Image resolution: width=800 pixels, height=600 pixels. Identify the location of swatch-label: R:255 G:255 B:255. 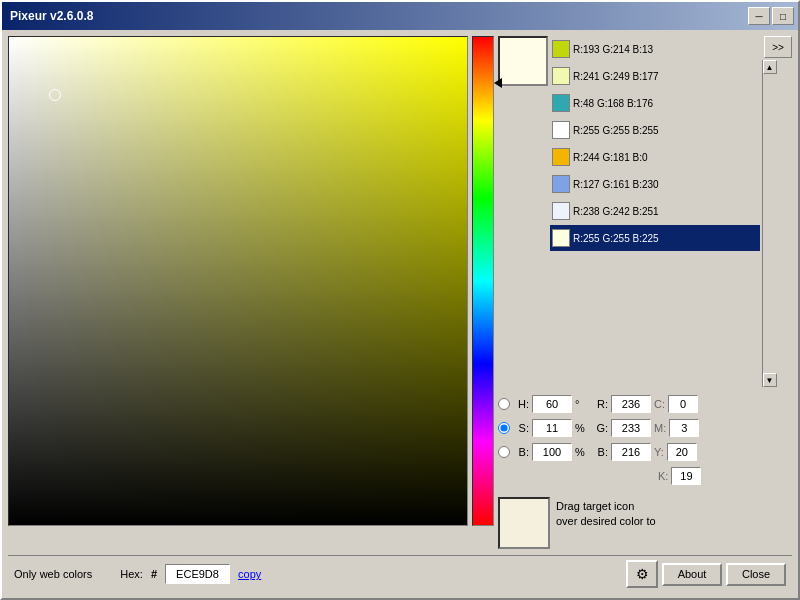
(616, 130).